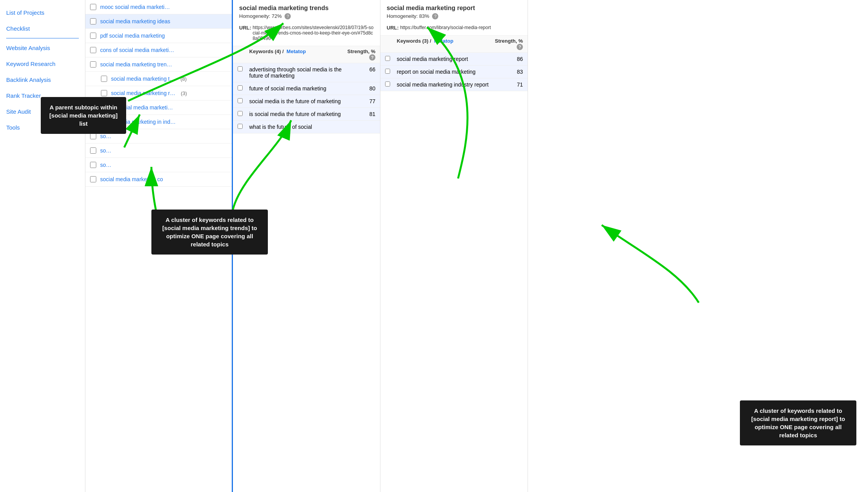 This screenshot has width=868, height=492. What do you see at coordinates (143, 79) in the screenshot?
I see `keyword-link-sub1: social media marketing t…` at bounding box center [143, 79].